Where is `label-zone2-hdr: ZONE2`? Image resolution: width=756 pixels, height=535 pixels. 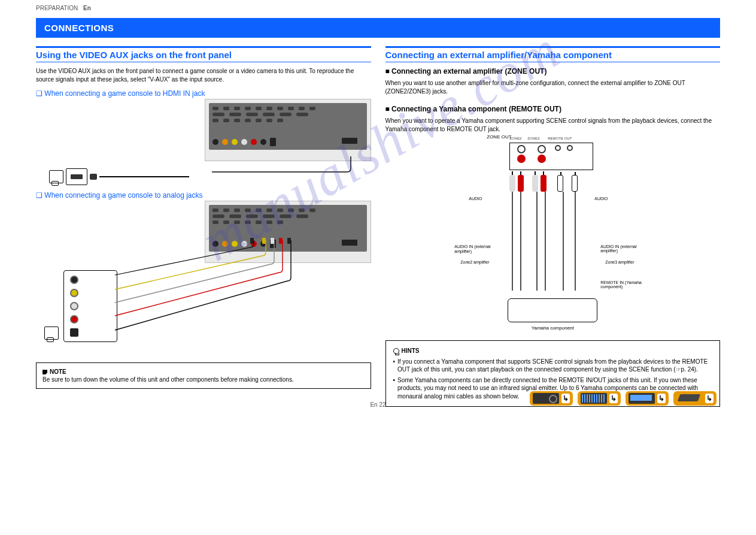 label-zone2-hdr: ZONE2 is located at coordinates (515, 138).